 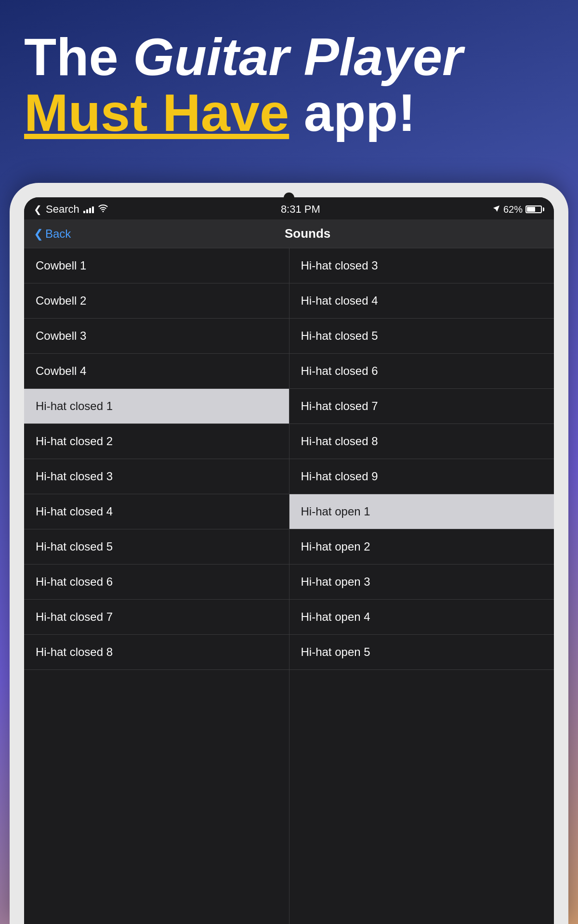 I want to click on wifi-icon, so click(x=103, y=210).